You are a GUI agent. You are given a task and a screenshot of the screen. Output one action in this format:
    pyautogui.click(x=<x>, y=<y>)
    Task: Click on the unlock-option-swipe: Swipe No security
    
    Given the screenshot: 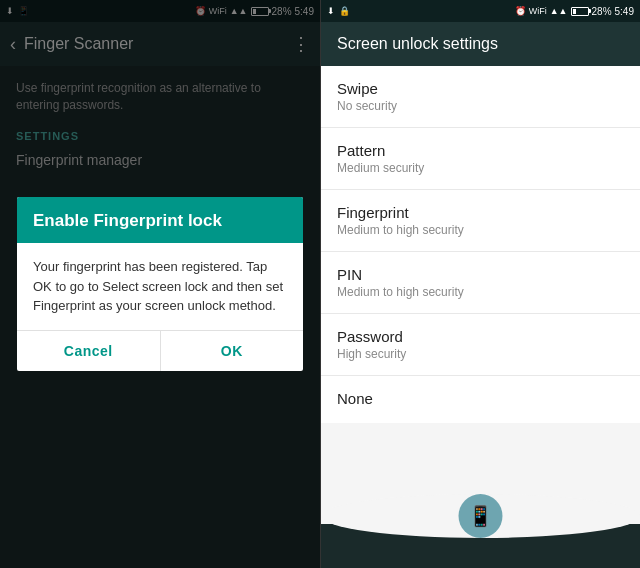 What is the action you would take?
    pyautogui.click(x=480, y=97)
    